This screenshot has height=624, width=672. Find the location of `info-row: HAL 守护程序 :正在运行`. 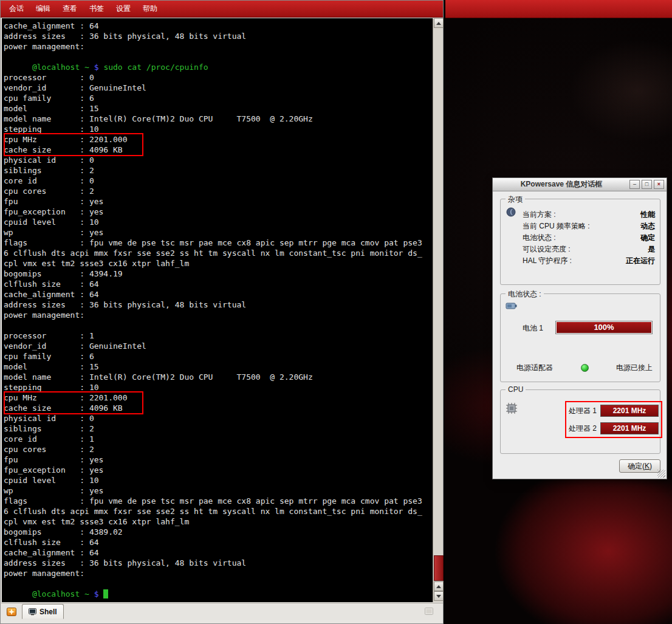

info-row: HAL 守护程序 :正在运行 is located at coordinates (589, 261).